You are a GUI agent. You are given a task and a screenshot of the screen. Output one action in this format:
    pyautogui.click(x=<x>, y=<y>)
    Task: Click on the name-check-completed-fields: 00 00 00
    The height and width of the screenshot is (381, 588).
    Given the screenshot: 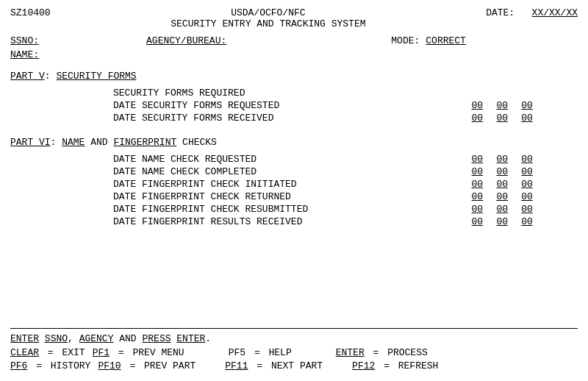 What is the action you would take?
    pyautogui.click(x=502, y=172)
    